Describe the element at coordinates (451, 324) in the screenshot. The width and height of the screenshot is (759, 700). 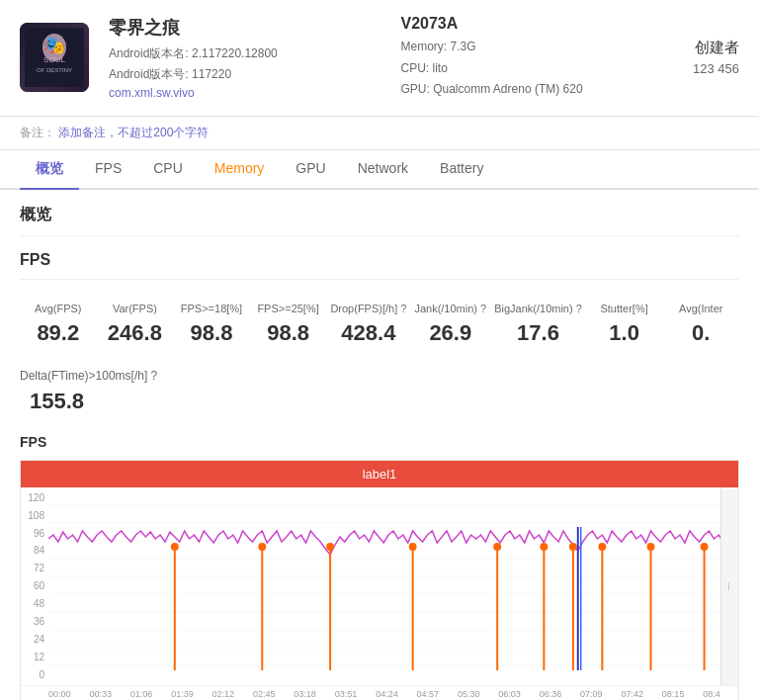
I see `metric-jank: Jank(/10min) ? 26.9` at that location.